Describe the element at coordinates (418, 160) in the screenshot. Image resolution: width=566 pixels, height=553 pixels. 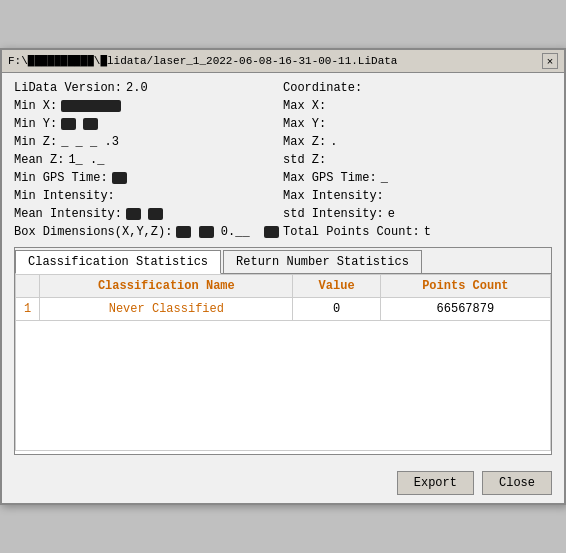
I see `std-z-col: std Z:` at that location.